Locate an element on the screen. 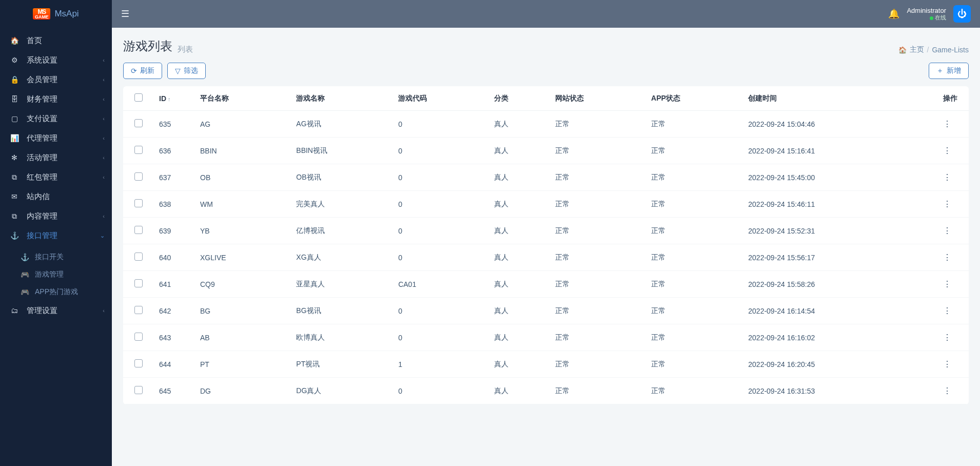 This screenshot has width=980, height=466. sidebar-item-6: ✻活动管理‹ is located at coordinates (56, 158).